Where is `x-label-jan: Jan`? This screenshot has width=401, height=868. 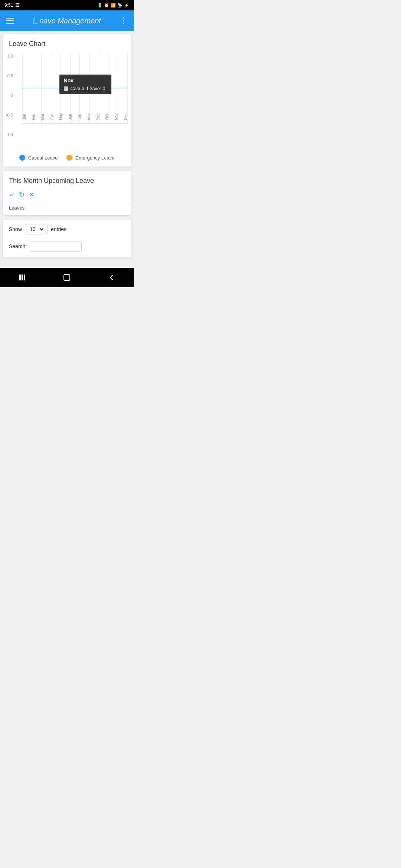
x-label-jan: Jan is located at coordinates (25, 117).